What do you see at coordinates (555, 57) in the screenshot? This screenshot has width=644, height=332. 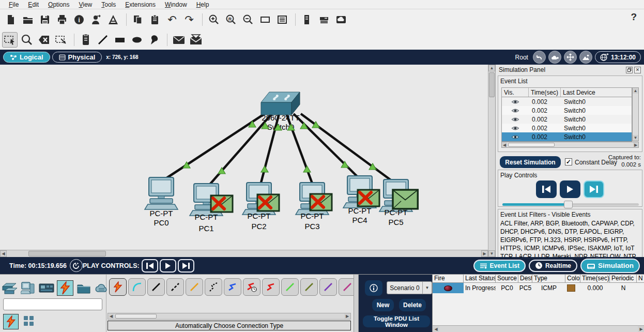 I see `new-cluster-button` at bounding box center [555, 57].